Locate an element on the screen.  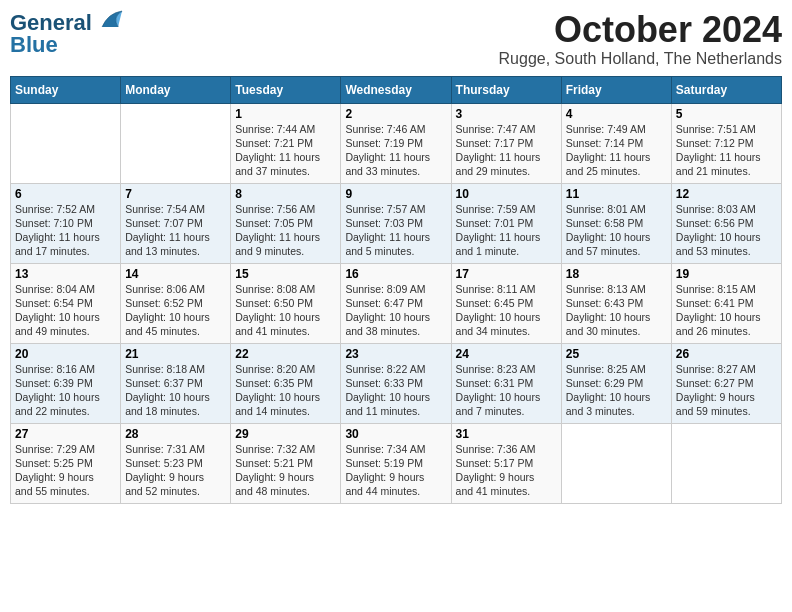
calendar-cell: 2Sunrise: 7:46 AMSunset: 7:19 PMDaylight… is located at coordinates (396, 143).